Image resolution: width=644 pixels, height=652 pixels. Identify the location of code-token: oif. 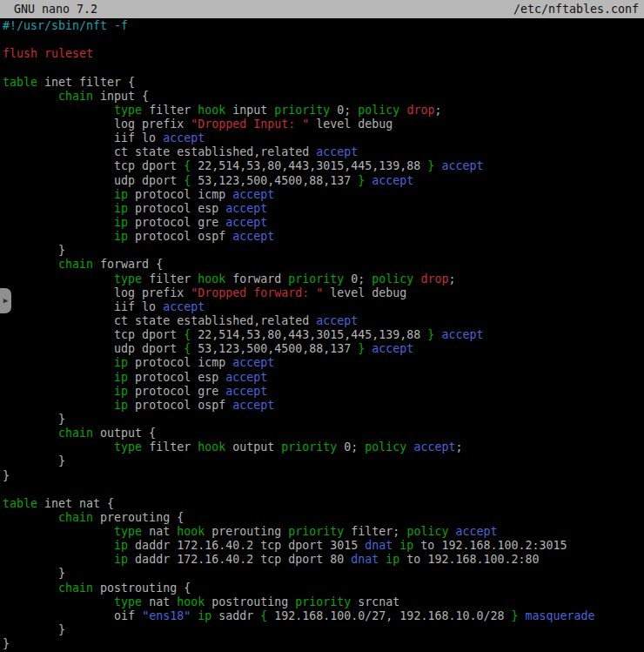
(128, 616).